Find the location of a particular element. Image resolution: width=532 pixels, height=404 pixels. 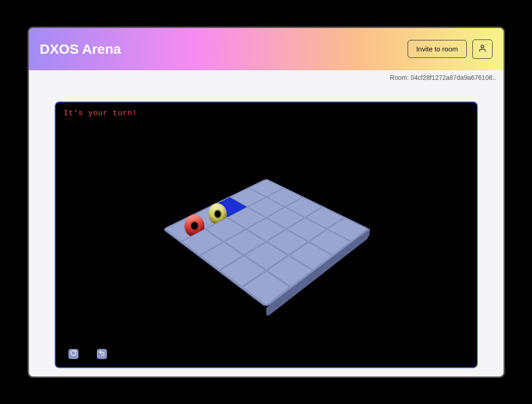

room-prefix: Room: is located at coordinates (400, 78).